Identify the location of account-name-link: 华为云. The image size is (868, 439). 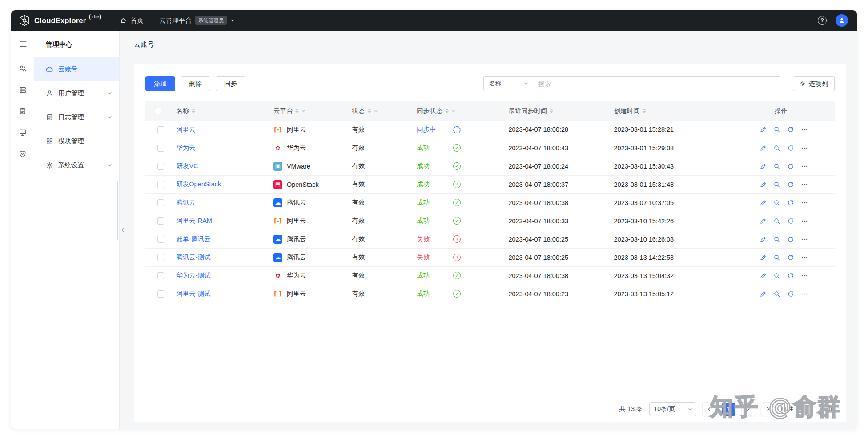
(186, 148).